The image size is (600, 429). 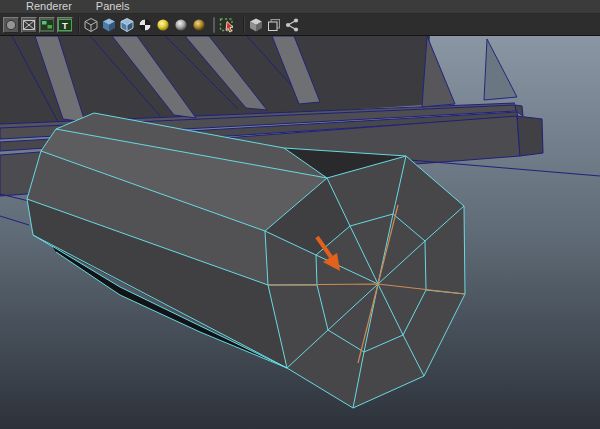 I want to click on gold-light-sphere-icon, so click(x=199, y=25).